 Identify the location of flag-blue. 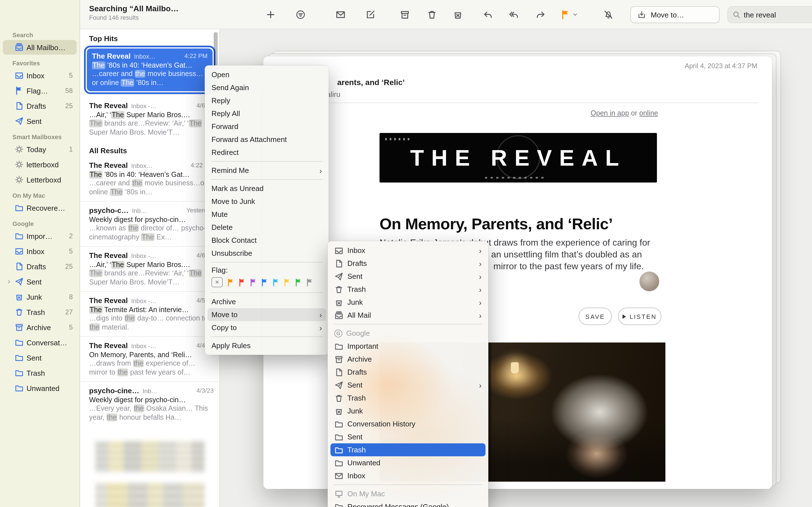
(265, 282).